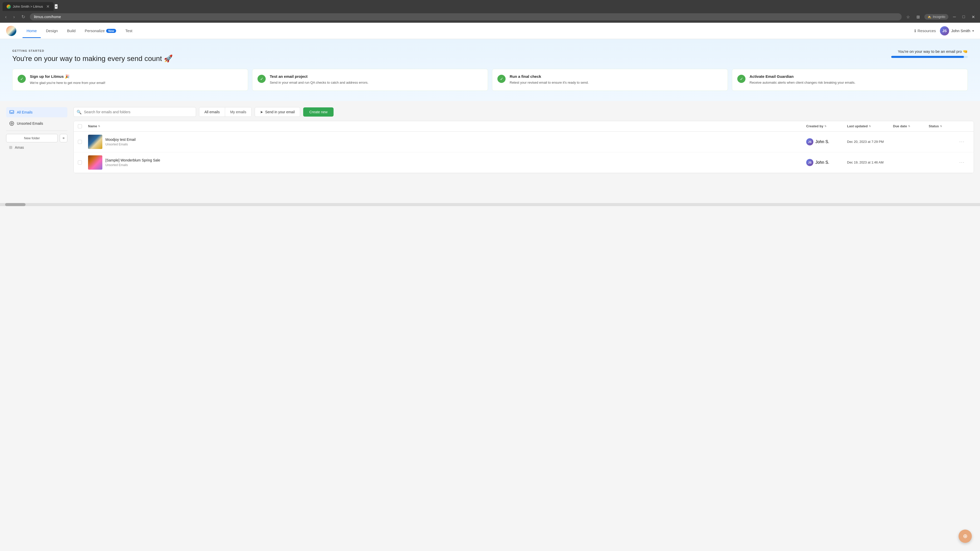  What do you see at coordinates (136, 80) in the screenshot?
I see `card-content-0: Sign up for Litmus 🎉 We're glad you're h…` at bounding box center [136, 80].